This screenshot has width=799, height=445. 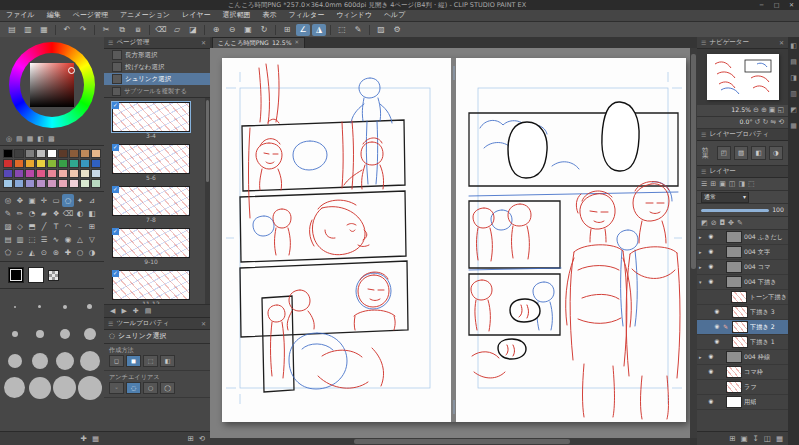 I want to click on canvas-horizontal-scrollbar, so click(x=450, y=442).